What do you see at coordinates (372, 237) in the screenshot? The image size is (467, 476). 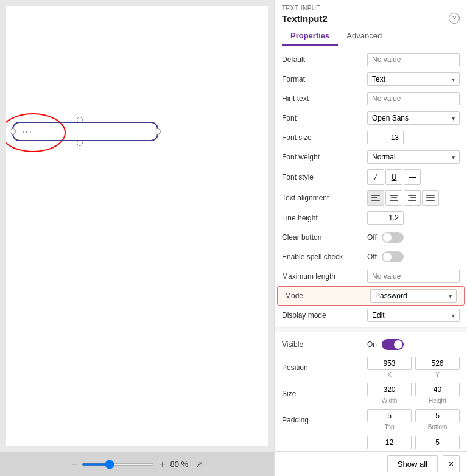 I see `clear-button-state: Off` at bounding box center [372, 237].